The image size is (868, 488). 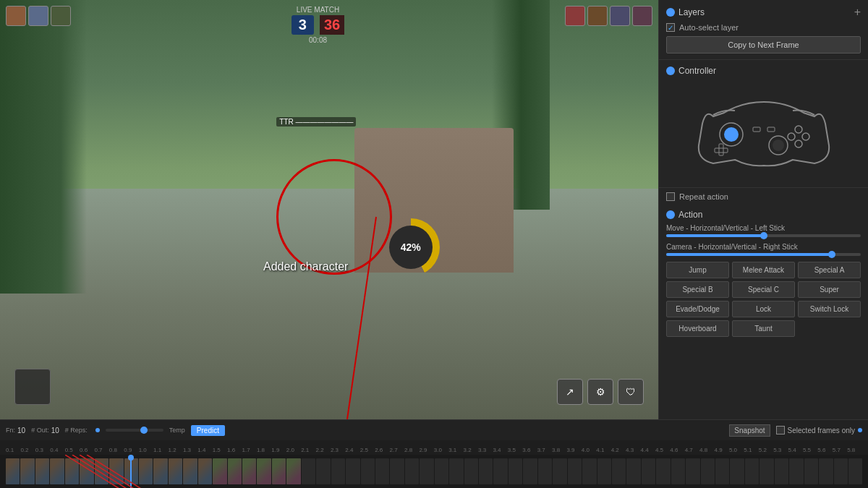 I want to click on action-btn-special-a: Special A, so click(x=829, y=270).